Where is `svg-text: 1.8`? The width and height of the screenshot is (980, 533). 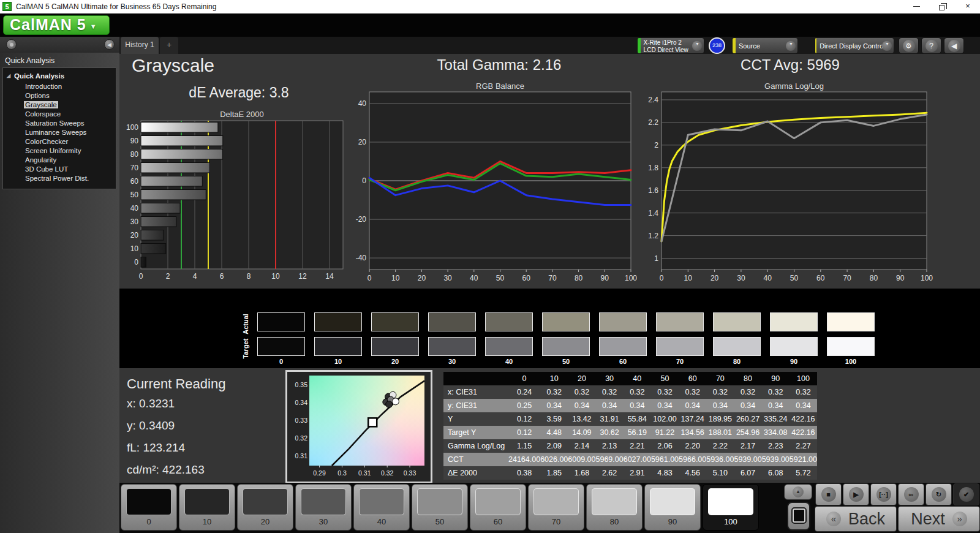 svg-text: 1.8 is located at coordinates (653, 168).